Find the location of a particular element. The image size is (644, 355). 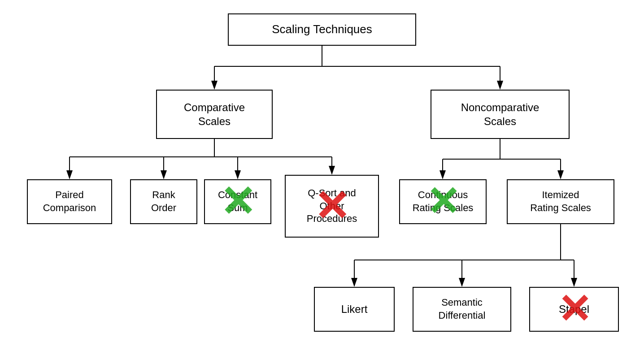

node-paired-comparison: PairedComparison is located at coordinates (70, 202).